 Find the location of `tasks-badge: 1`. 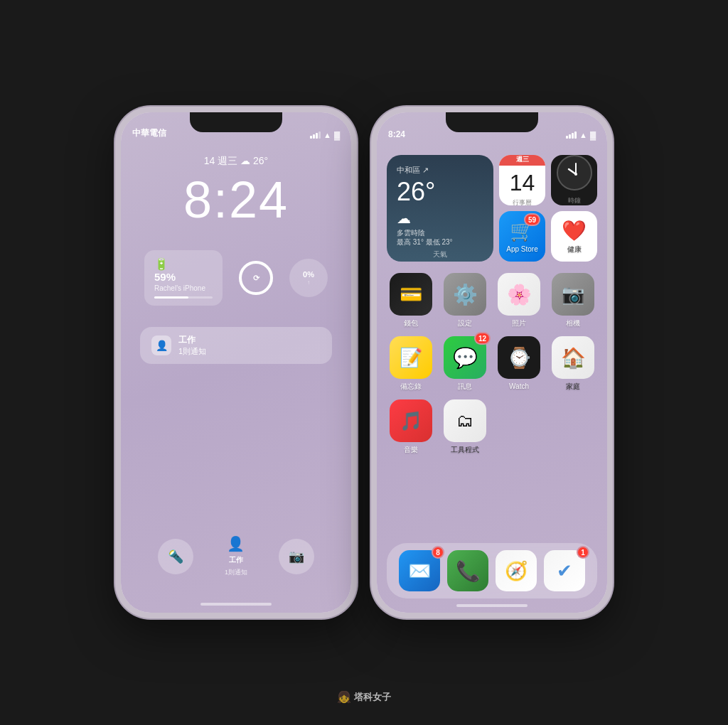

tasks-badge: 1 is located at coordinates (583, 552).